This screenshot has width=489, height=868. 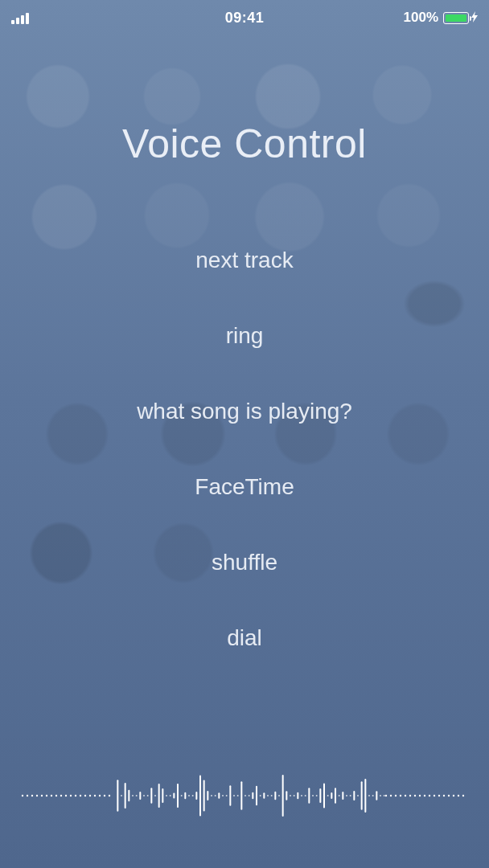 What do you see at coordinates (244, 336) in the screenshot?
I see `voice-suggestion-item: ring` at bounding box center [244, 336].